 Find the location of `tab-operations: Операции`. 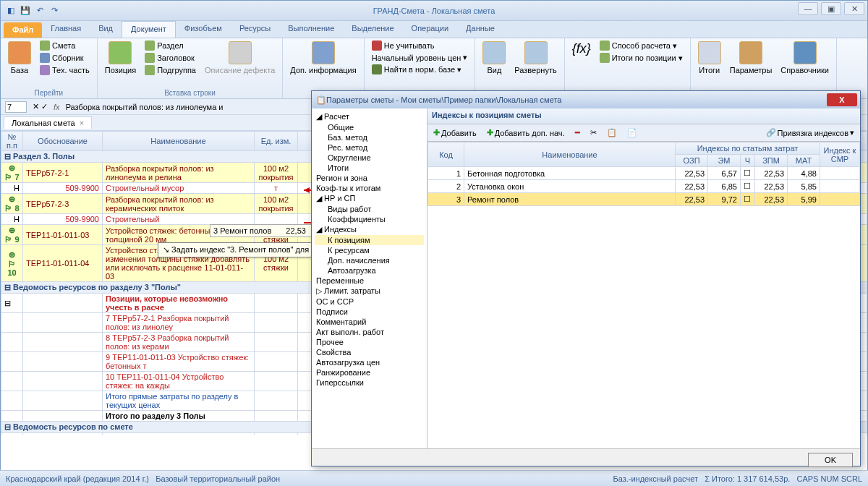

tab-operations: Операции is located at coordinates (430, 29).